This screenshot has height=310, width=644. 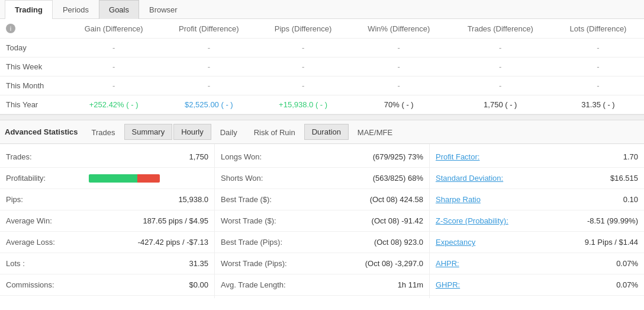 I want to click on row-label-thisweek: This Week, so click(x=33, y=67).